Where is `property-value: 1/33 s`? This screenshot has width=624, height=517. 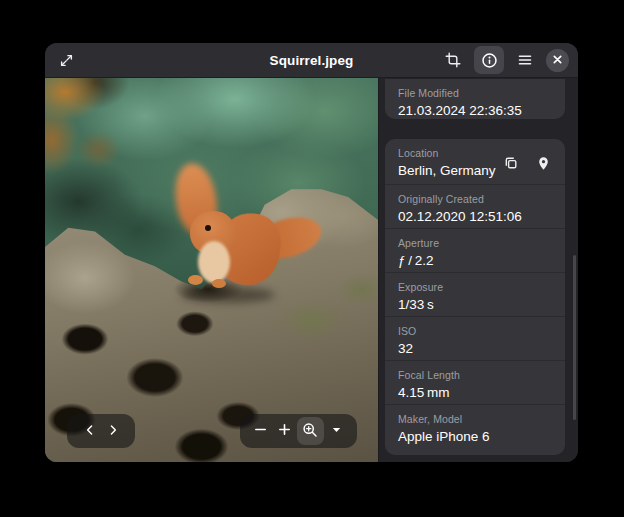
property-value: 1/33 s is located at coordinates (475, 304).